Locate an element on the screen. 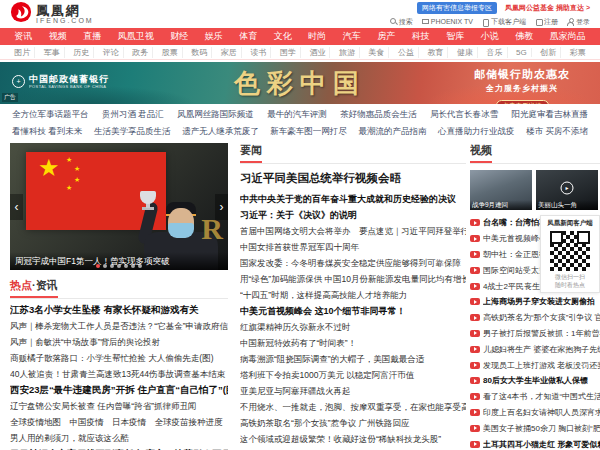  text-ad-link: 最潮流的产品指南 is located at coordinates (392, 132).